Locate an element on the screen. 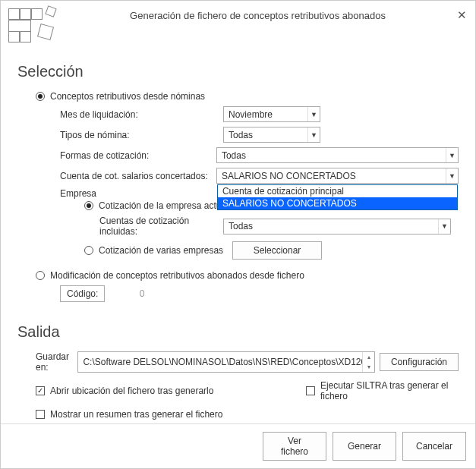 The height and width of the screenshot is (469, 476). label-cuentas-inc: Cuentas de cotización incluidas: is located at coordinates (161, 226).